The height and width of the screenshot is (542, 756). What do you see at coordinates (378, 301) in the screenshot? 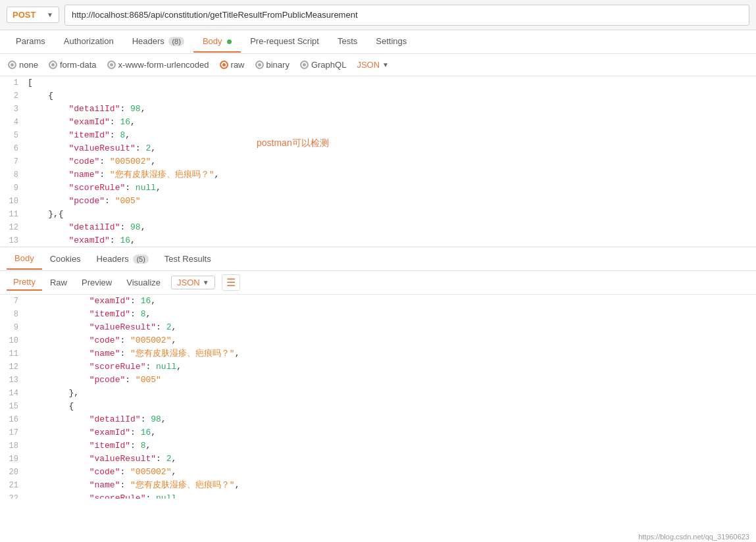
I see `resp-line-7: 7 "examId": 16,` at bounding box center [378, 301].